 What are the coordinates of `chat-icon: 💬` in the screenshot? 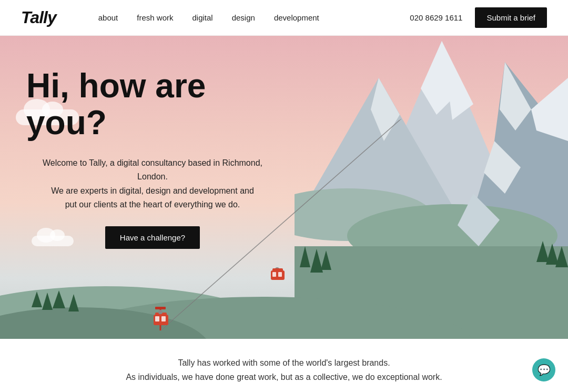 It's located at (544, 370).